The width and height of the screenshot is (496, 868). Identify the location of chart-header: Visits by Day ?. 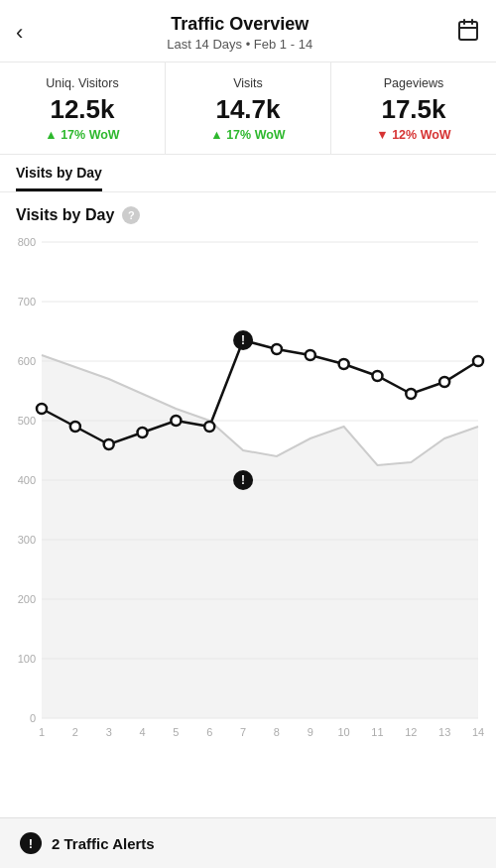
(248, 215).